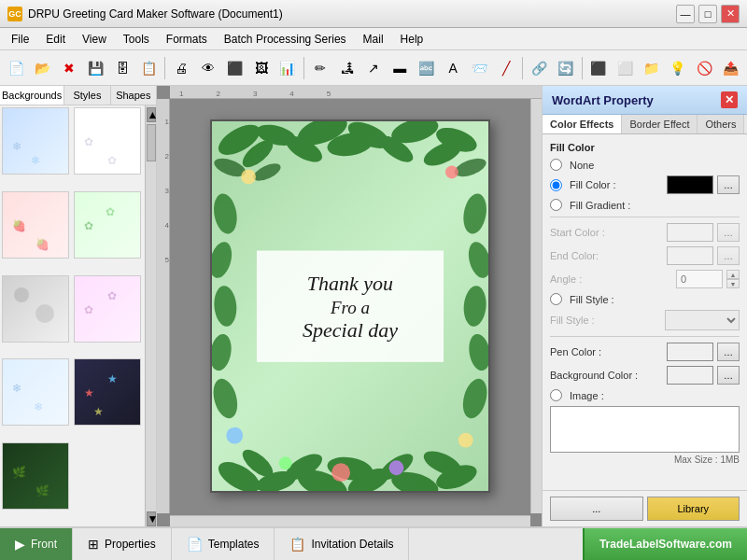 This screenshot has height=560, width=747. Describe the element at coordinates (728, 185) in the screenshot. I see `fill-color-picker-btn: …` at that location.